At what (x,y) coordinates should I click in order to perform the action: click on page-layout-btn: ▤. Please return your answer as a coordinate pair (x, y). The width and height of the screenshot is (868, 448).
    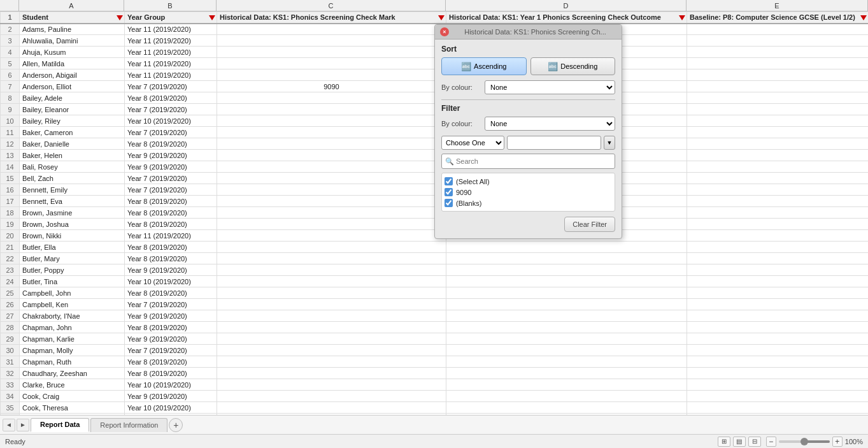
    Looking at the image, I should click on (739, 442).